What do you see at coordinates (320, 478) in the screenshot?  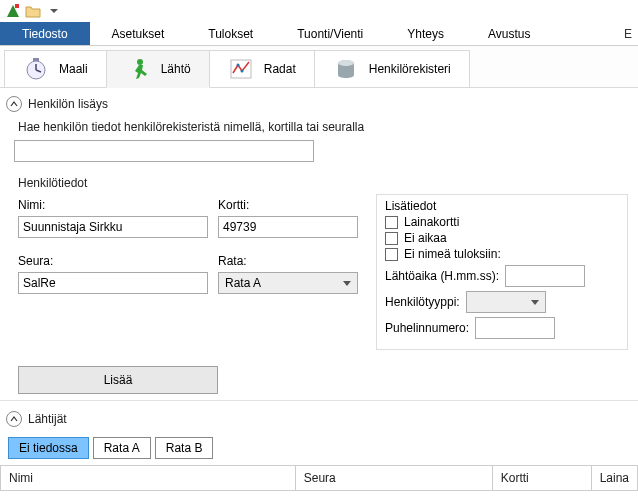 I see `table-header-row: Nimi Seura Kortti Laina` at bounding box center [320, 478].